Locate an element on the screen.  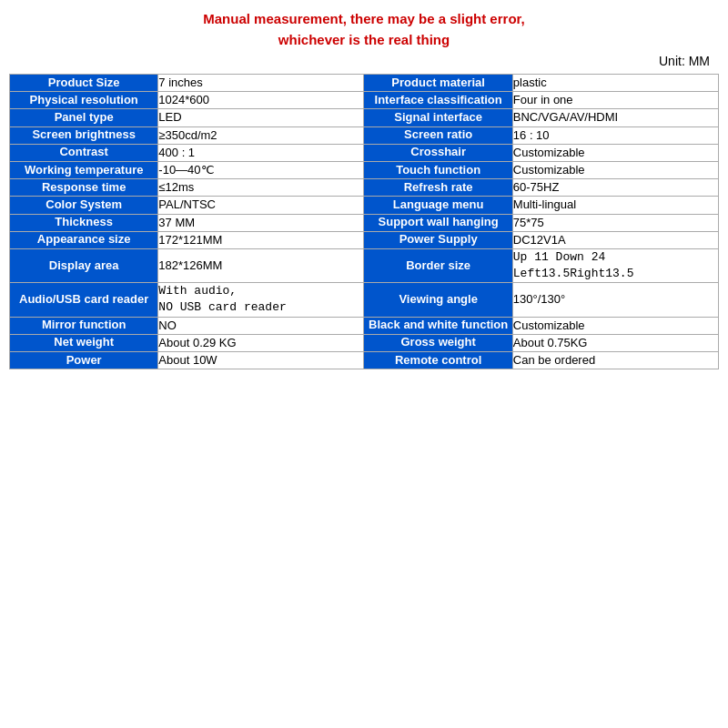
right-label-3: Screen ratio is located at coordinates (439, 135).